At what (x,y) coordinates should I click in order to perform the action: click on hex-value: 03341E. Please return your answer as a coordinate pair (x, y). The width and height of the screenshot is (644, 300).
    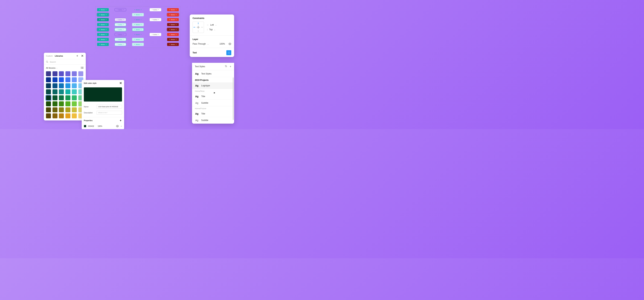
    Looking at the image, I should click on (91, 126).